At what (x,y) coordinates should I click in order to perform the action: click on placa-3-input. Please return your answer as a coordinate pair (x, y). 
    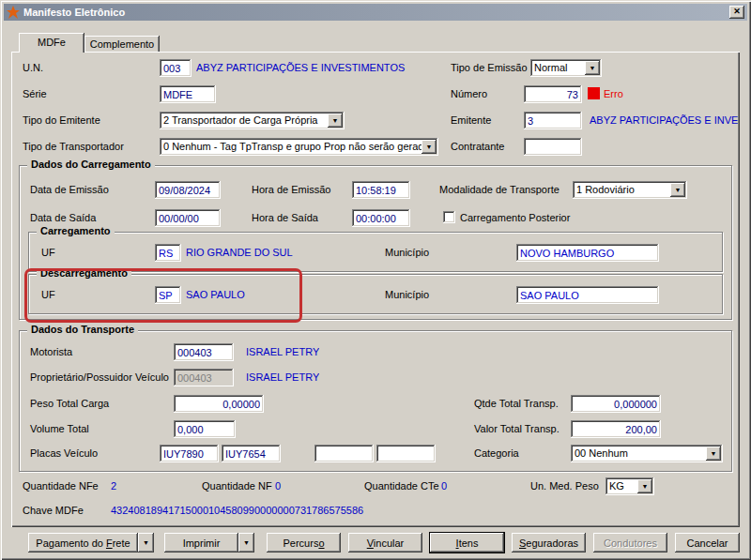
    Looking at the image, I should click on (344, 454).